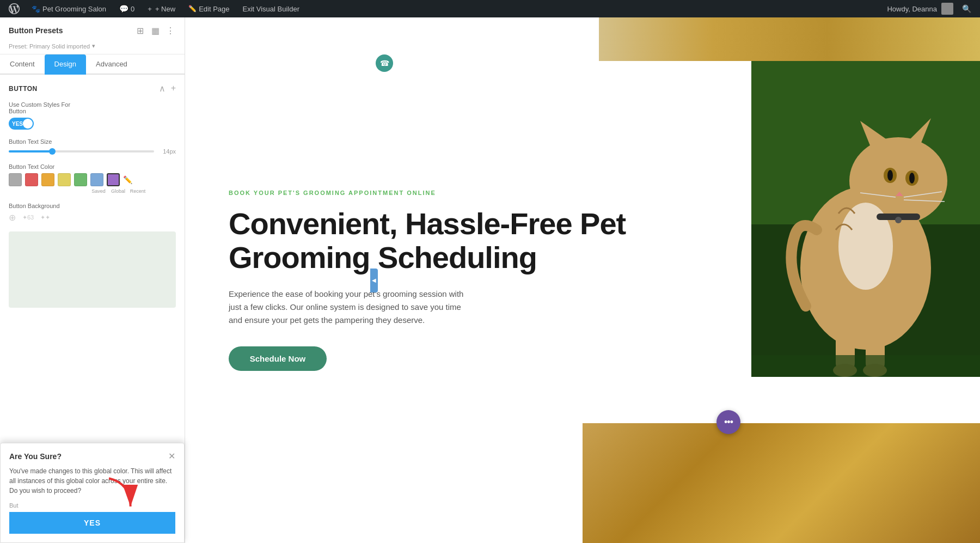 This screenshot has width=980, height=543. I want to click on new-label: + New, so click(166, 9).